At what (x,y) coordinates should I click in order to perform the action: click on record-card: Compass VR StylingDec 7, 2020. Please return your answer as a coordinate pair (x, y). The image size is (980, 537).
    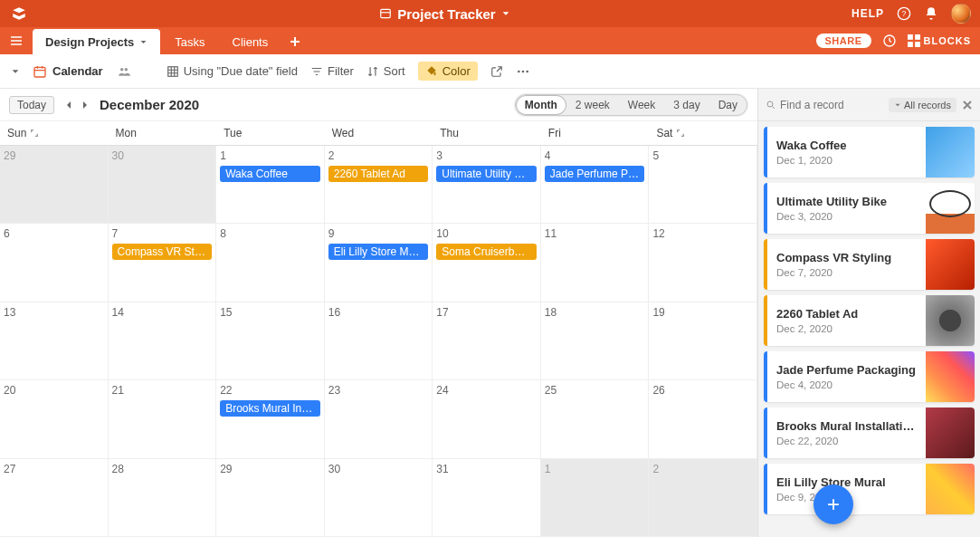
    Looking at the image, I should click on (869, 264).